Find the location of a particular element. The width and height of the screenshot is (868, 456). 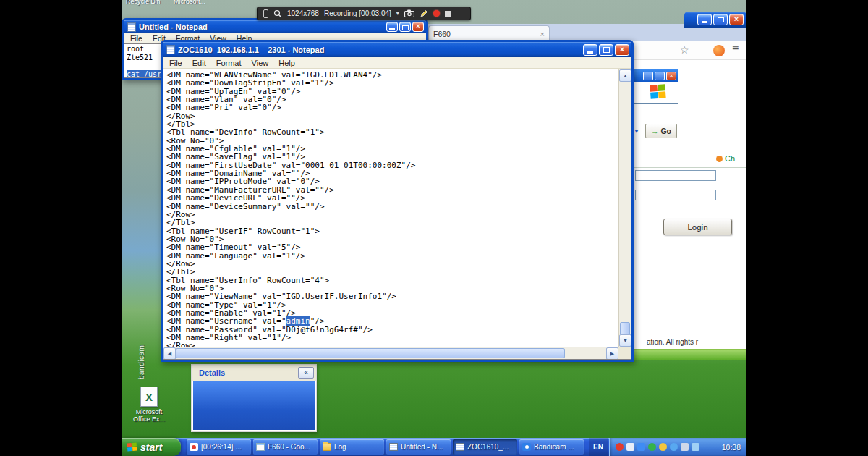

notepad-icon is located at coordinates (393, 447).